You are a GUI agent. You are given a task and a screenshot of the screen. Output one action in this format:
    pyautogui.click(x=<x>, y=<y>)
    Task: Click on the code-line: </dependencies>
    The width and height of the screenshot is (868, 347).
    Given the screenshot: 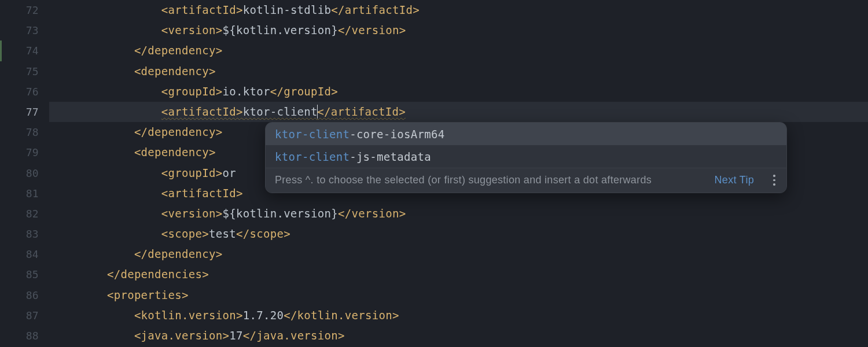 What is the action you would take?
    pyautogui.click(x=458, y=274)
    